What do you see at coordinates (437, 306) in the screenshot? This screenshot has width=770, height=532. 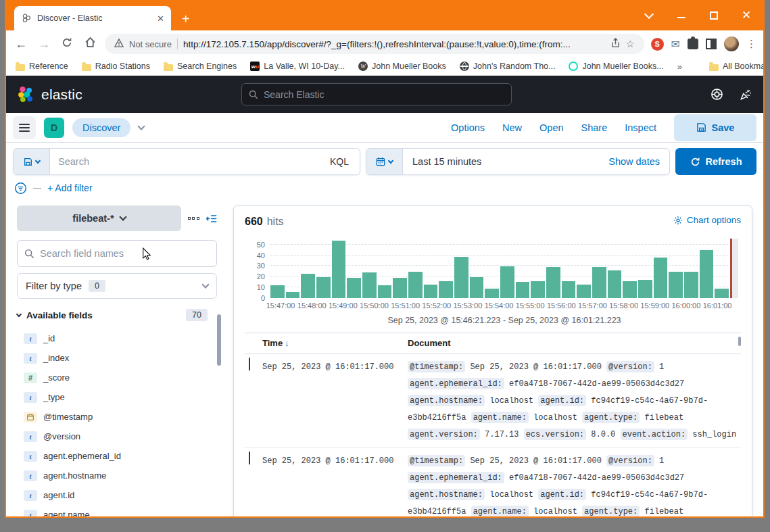 I see `x-tick-label: 15:52:00` at bounding box center [437, 306].